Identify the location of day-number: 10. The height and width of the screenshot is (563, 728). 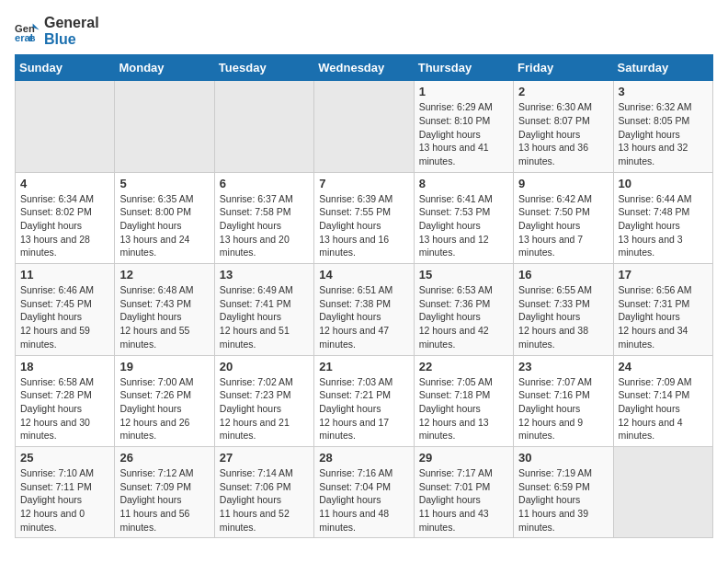
(664, 184).